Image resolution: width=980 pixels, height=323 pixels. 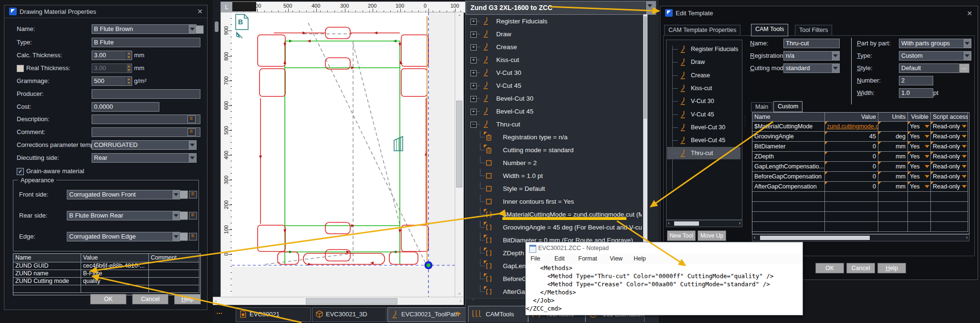 I want to click on close-icon: ✕, so click(x=200, y=11).